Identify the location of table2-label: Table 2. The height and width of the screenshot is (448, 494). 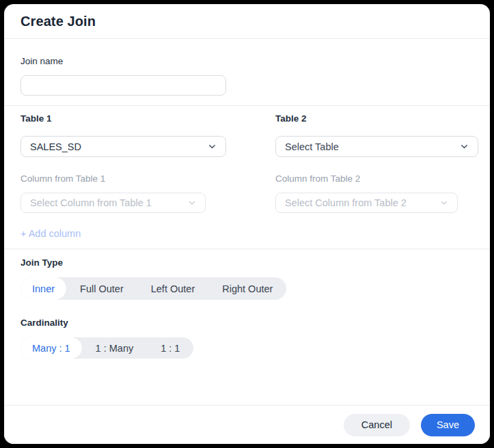
(291, 119).